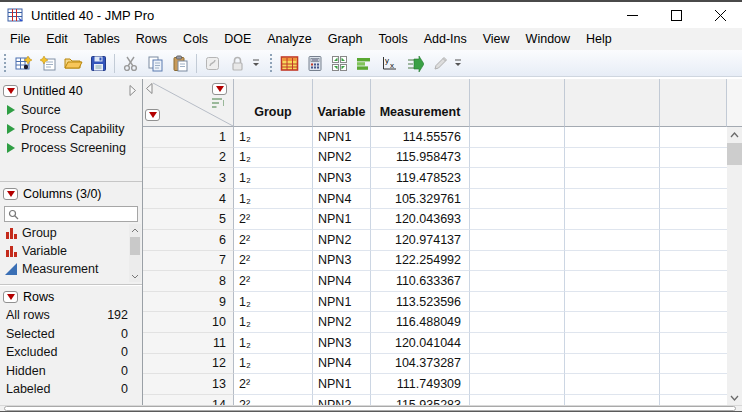 Image resolution: width=742 pixels, height=412 pixels. I want to click on new-data-table-icon, so click(24, 63).